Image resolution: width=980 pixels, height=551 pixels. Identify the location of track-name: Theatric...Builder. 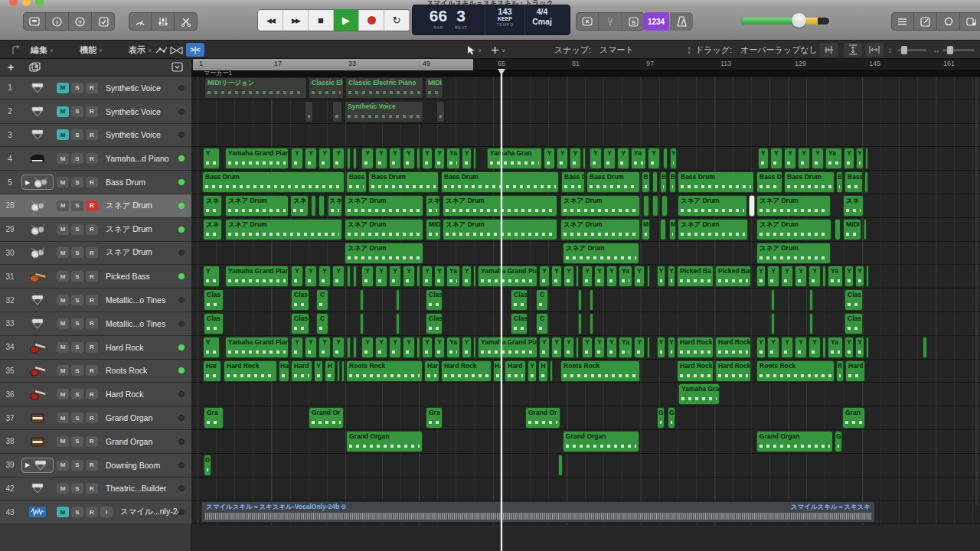
(138, 488).